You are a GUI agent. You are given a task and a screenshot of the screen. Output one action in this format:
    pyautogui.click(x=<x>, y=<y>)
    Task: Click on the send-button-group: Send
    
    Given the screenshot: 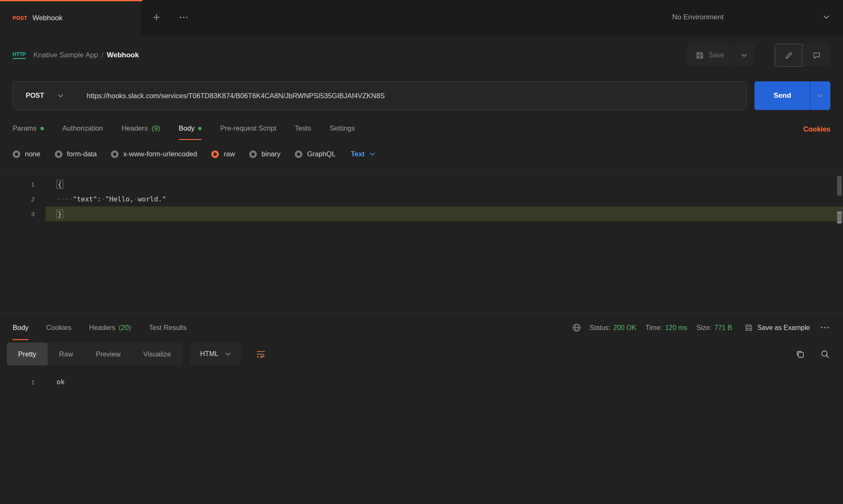 What is the action you would take?
    pyautogui.click(x=792, y=96)
    